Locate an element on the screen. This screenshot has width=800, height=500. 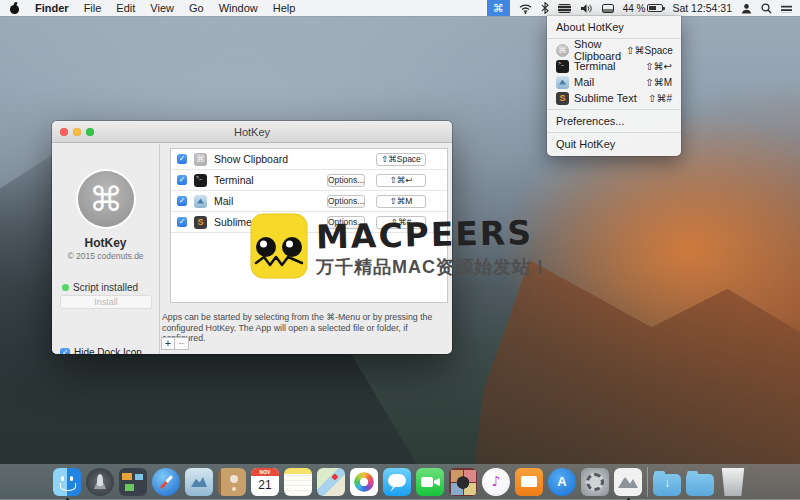
hotkey-status-icon: ⌘ is located at coordinates (498, 8).